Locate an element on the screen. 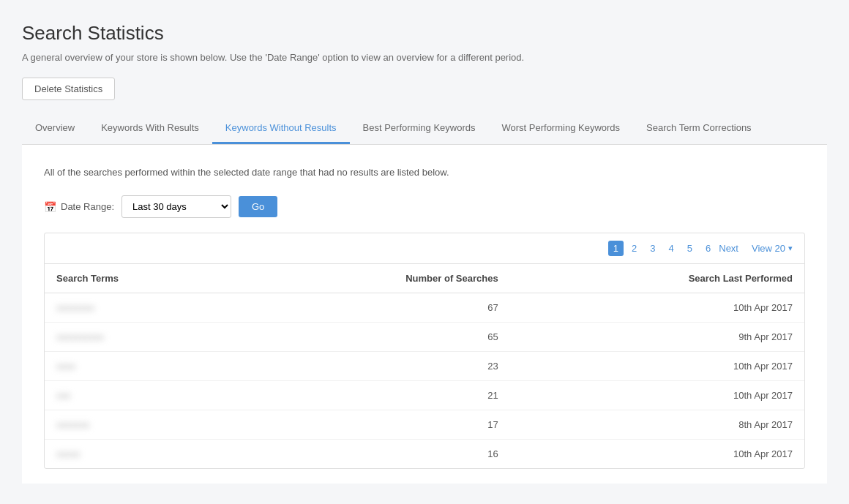 The height and width of the screenshot is (504, 849). page-6: 6 is located at coordinates (708, 249).